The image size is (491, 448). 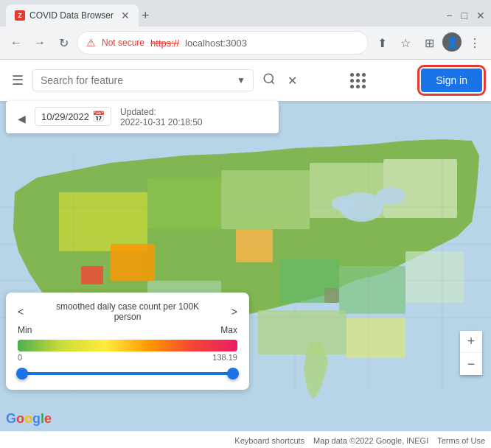 I want to click on grid-apps-icon, so click(x=358, y=81).